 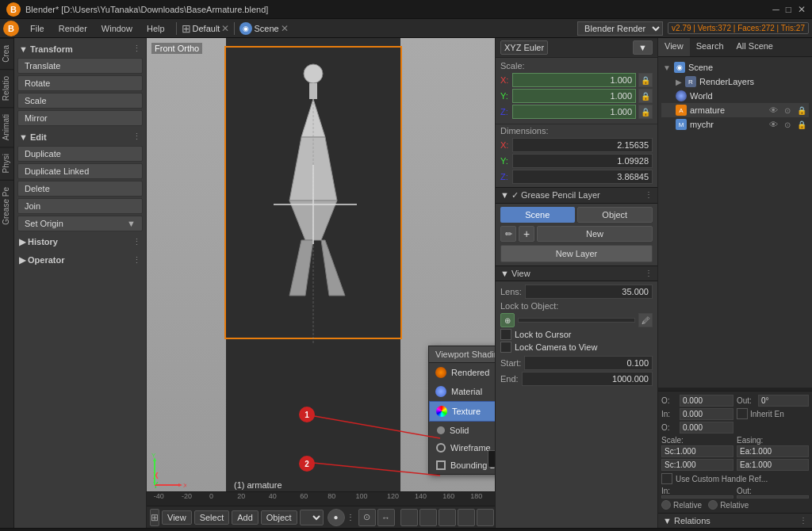 I want to click on new-btn: New, so click(x=595, y=234).